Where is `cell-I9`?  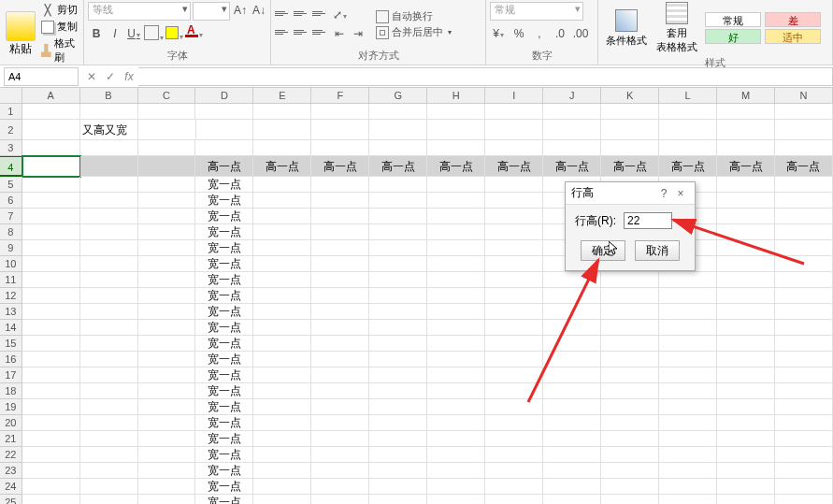 cell-I9 is located at coordinates (514, 249).